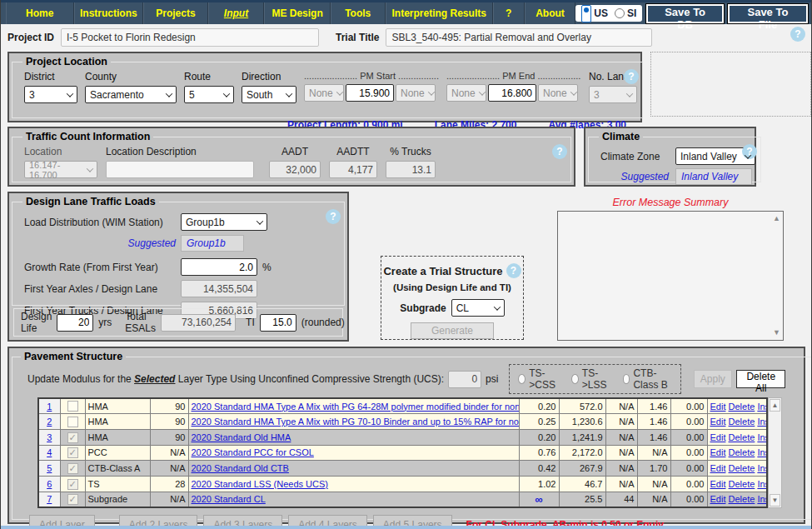 The height and width of the screenshot is (529, 812). What do you see at coordinates (798, 34) in the screenshot?
I see `page-help-icon: ?` at bounding box center [798, 34].